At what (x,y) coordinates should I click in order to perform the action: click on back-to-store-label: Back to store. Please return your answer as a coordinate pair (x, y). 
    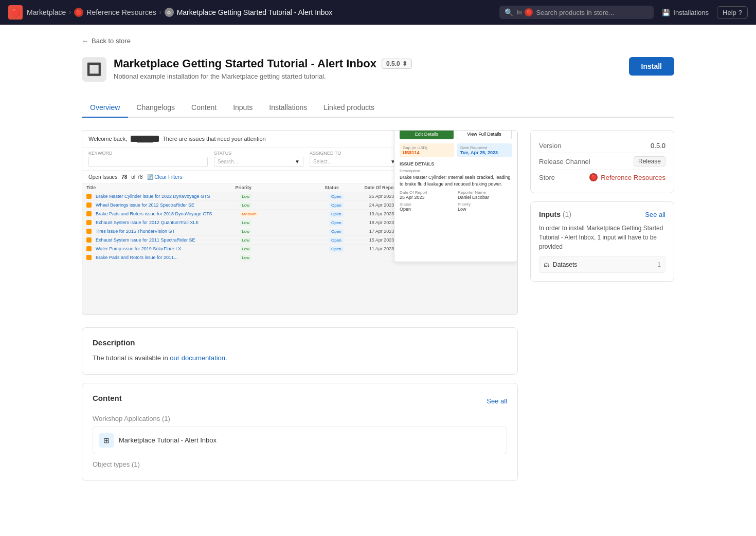
    Looking at the image, I should click on (111, 41).